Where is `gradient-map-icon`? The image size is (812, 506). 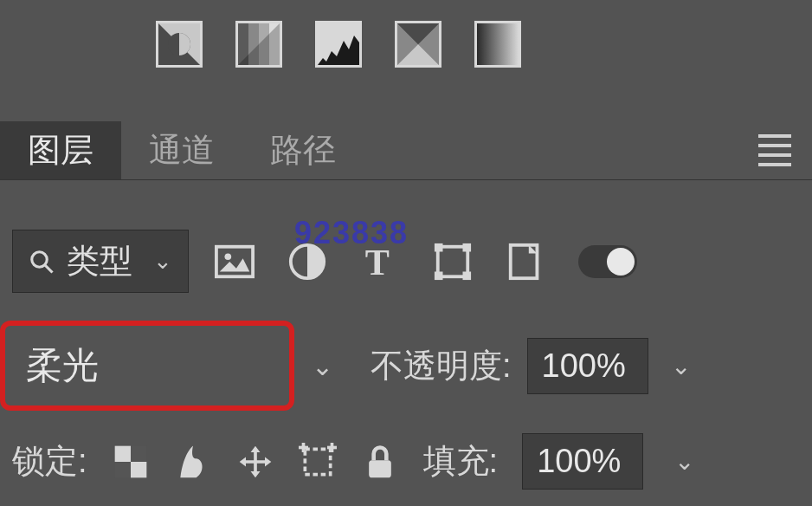 gradient-map-icon is located at coordinates (418, 44).